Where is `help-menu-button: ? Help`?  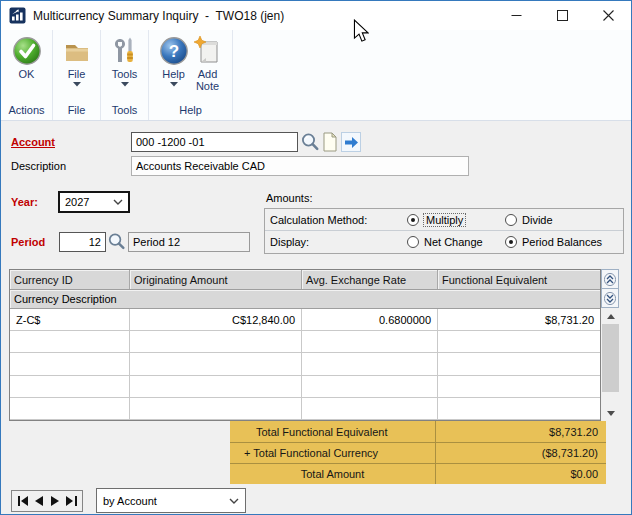
help-menu-button: ? Help is located at coordinates (174, 68).